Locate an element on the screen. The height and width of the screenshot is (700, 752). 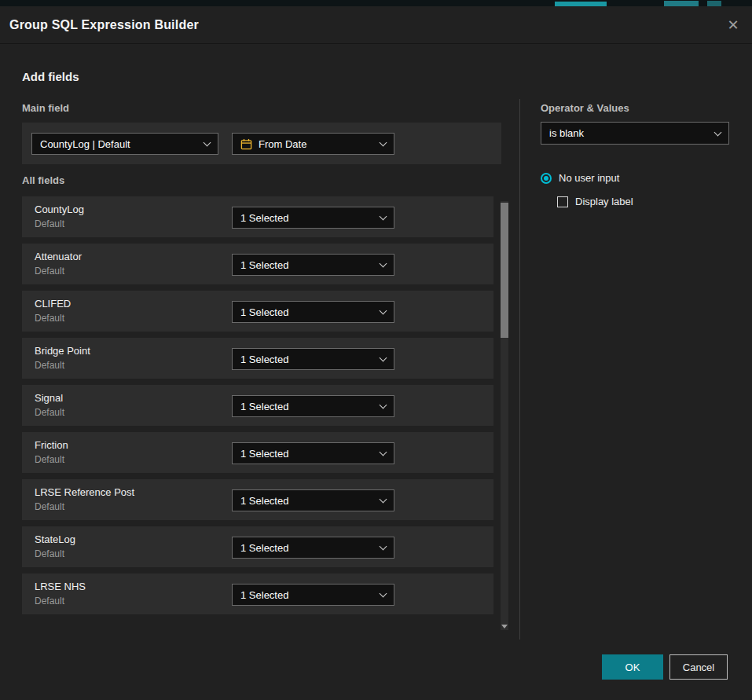
field-row: LRSE NHS Default 1 Selected is located at coordinates (258, 594).